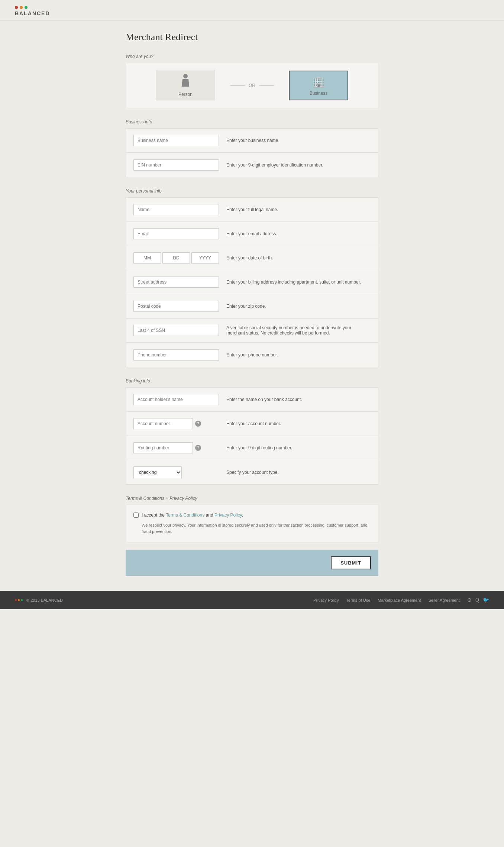 The width and height of the screenshot is (504, 847). I want to click on footer-dot-orange, so click(19, 600).